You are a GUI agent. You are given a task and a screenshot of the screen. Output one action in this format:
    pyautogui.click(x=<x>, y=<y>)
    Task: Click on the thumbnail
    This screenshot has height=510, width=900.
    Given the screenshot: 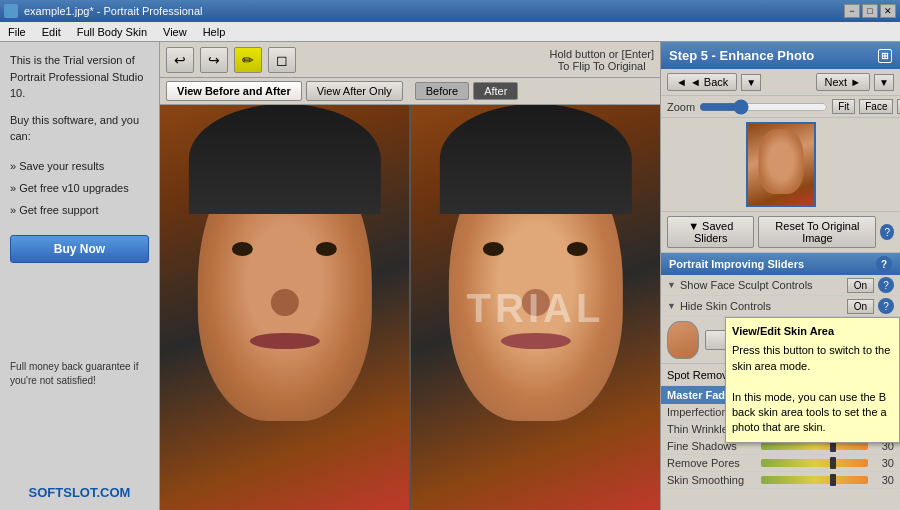 What is the action you would take?
    pyautogui.click(x=781, y=164)
    